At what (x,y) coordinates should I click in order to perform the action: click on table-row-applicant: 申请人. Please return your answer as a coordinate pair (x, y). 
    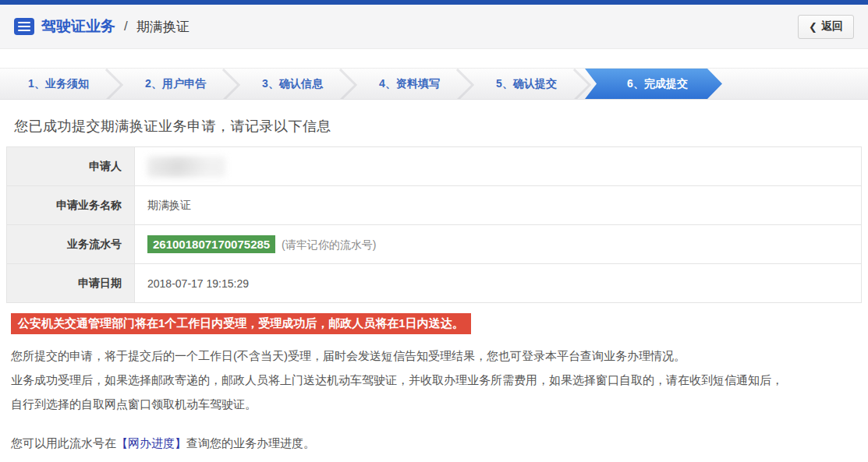
    Looking at the image, I should click on (434, 167).